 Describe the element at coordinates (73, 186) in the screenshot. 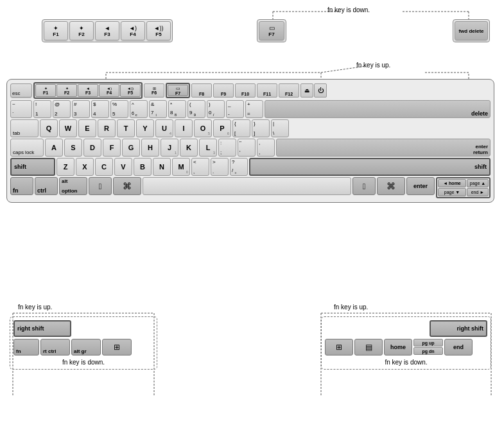

I see `key-alt-option: altoption` at that location.